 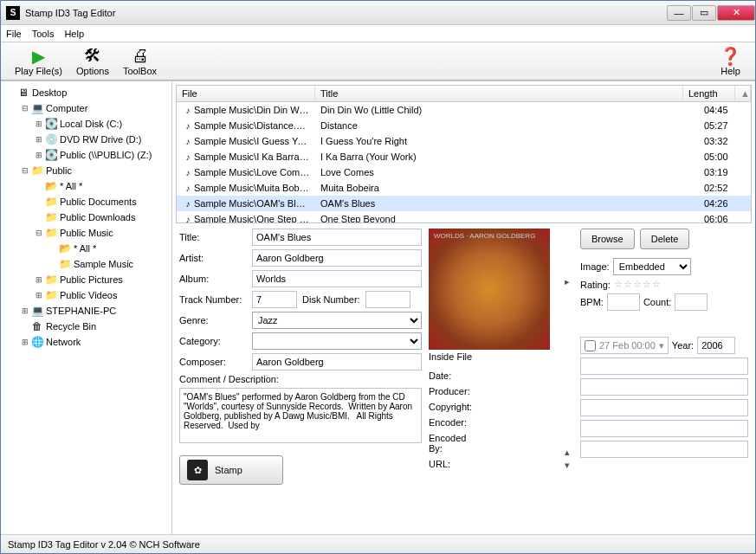 I want to click on tree-node: ⊟📁Public, so click(x=87, y=171).